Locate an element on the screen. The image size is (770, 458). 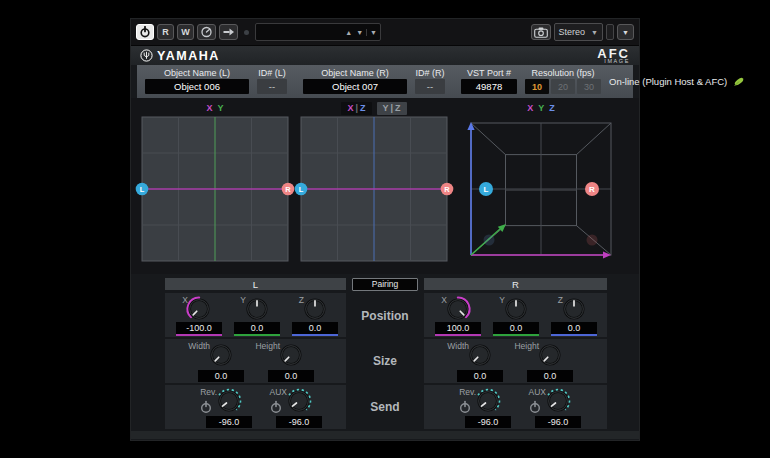
id-l-group: ID# (L) -- is located at coordinates (272, 82).